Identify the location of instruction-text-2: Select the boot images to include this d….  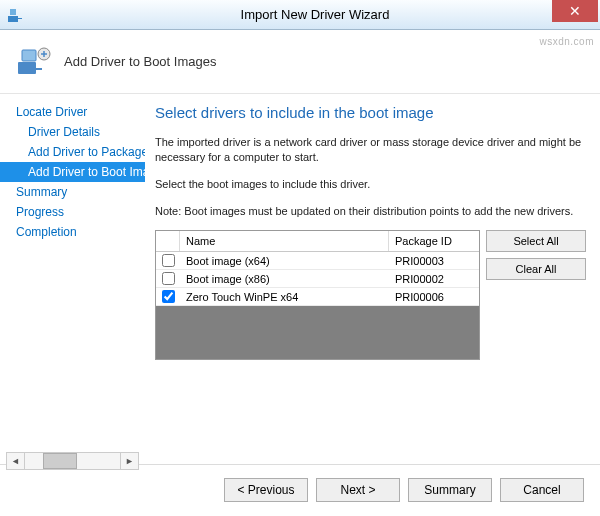
(370, 184).